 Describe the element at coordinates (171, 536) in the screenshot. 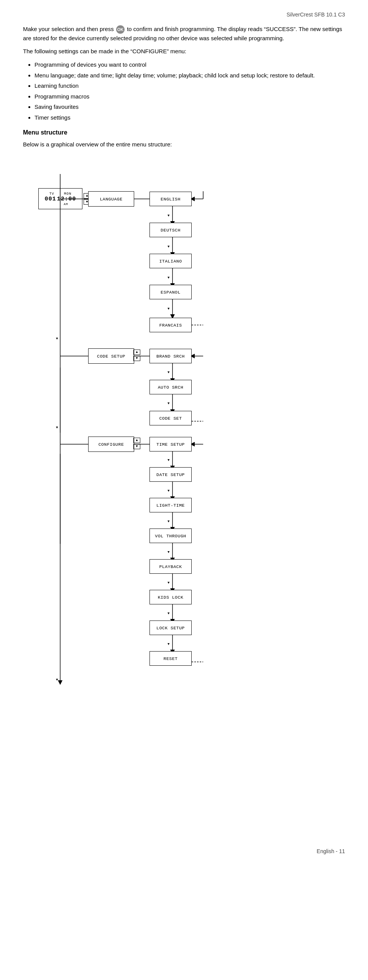

I see `vol-through-box: VOL THROUGH` at that location.